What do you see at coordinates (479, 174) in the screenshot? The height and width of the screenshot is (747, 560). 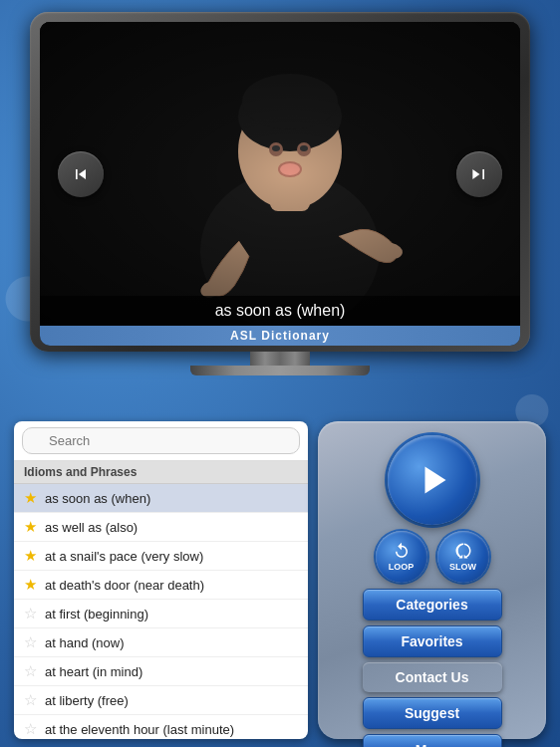 I see `tv-nav-right` at bounding box center [479, 174].